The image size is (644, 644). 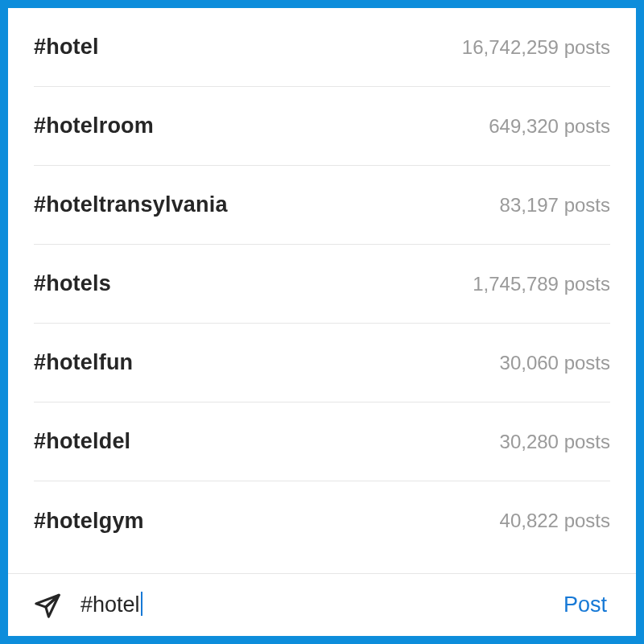 What do you see at coordinates (322, 442) in the screenshot?
I see `hashtag-suggestion-row: #hoteldel 30,280 posts` at bounding box center [322, 442].